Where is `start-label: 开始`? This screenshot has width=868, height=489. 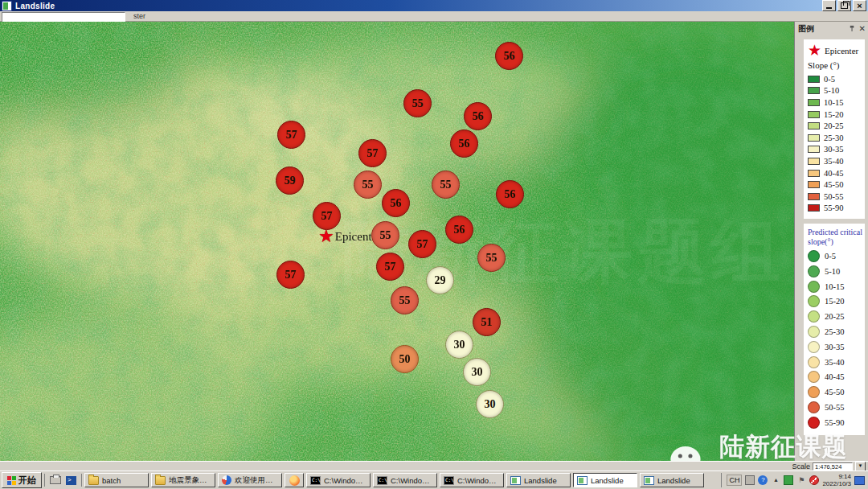 start-label: 开始 is located at coordinates (27, 481).